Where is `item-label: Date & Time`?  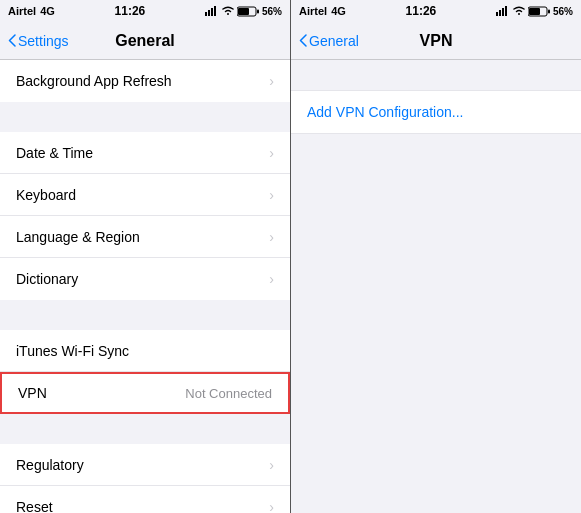 item-label: Date & Time is located at coordinates (54, 153).